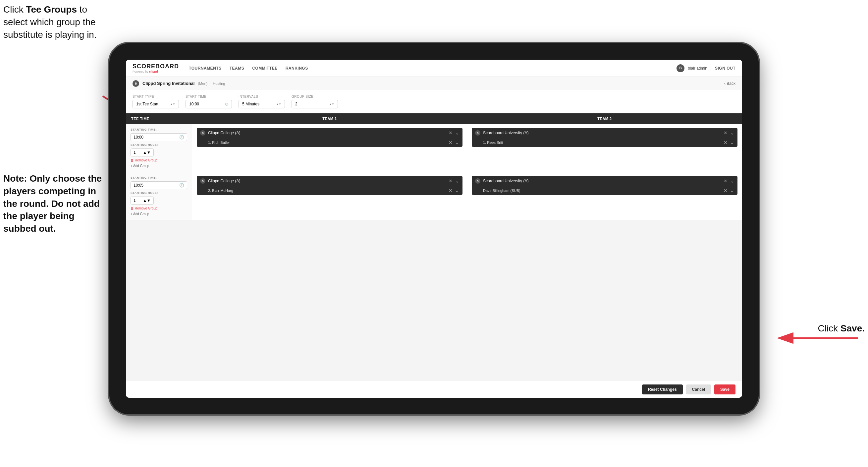 This screenshot has height=467, width=868. Describe the element at coordinates (159, 145) in the screenshot. I see `starting-hole-label-1: STARTING HOLE:` at that location.